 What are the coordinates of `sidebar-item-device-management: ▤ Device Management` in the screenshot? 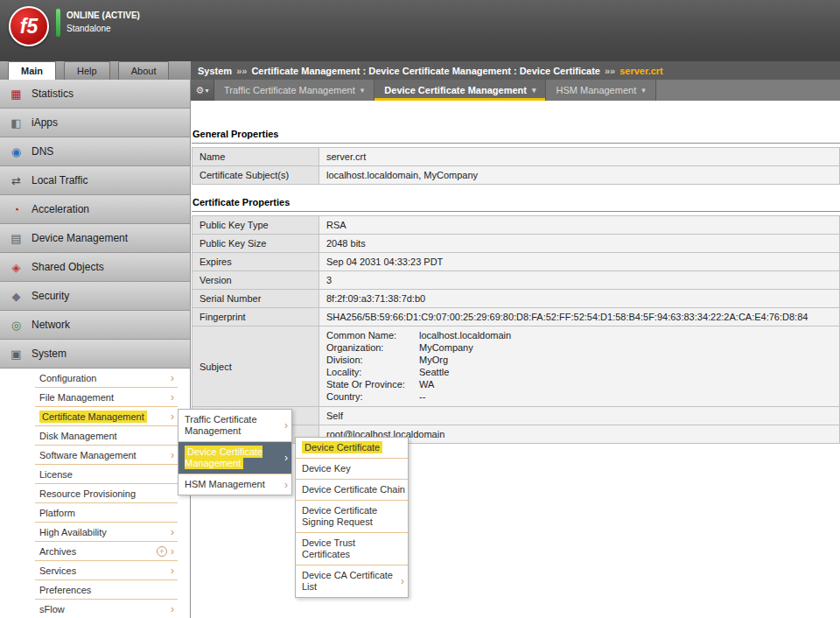 It's located at (94, 238).